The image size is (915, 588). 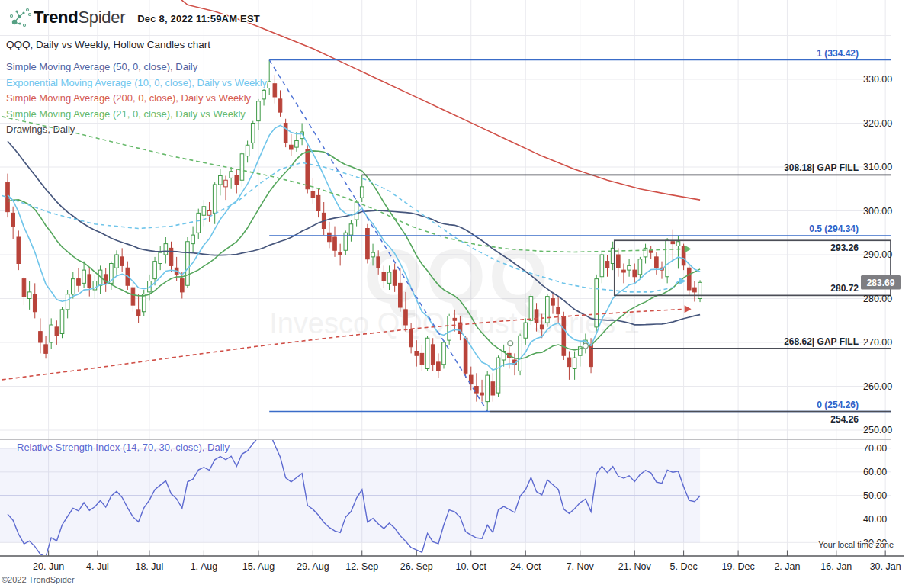 I want to click on svg-text: 12. Sep, so click(x=361, y=567).